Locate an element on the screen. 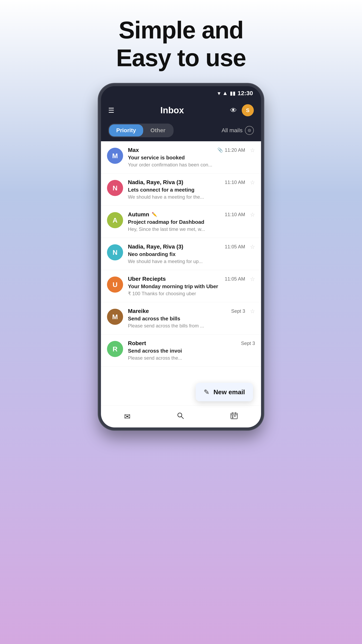  email-item-1: M Max 📎 11:20 AM Your service is booked … is located at coordinates (181, 158).